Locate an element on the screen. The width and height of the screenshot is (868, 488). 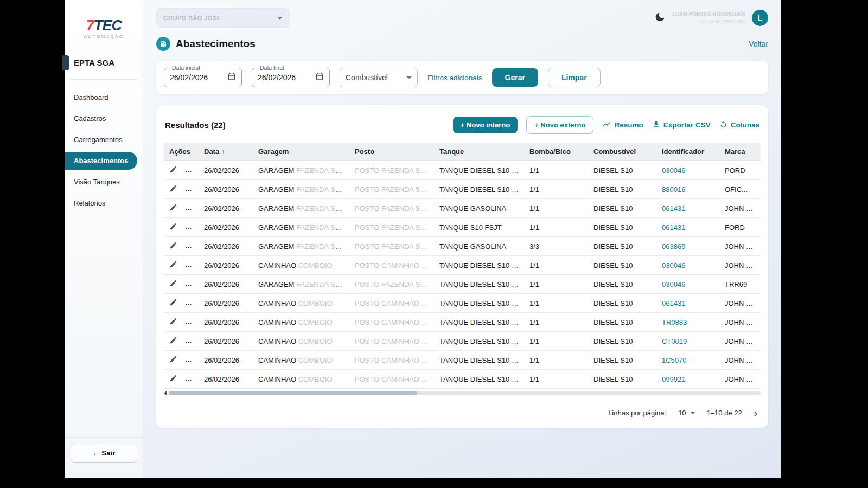
filter-card: Data inicial 26/02/2026 Data final 26/02… is located at coordinates (462, 78).